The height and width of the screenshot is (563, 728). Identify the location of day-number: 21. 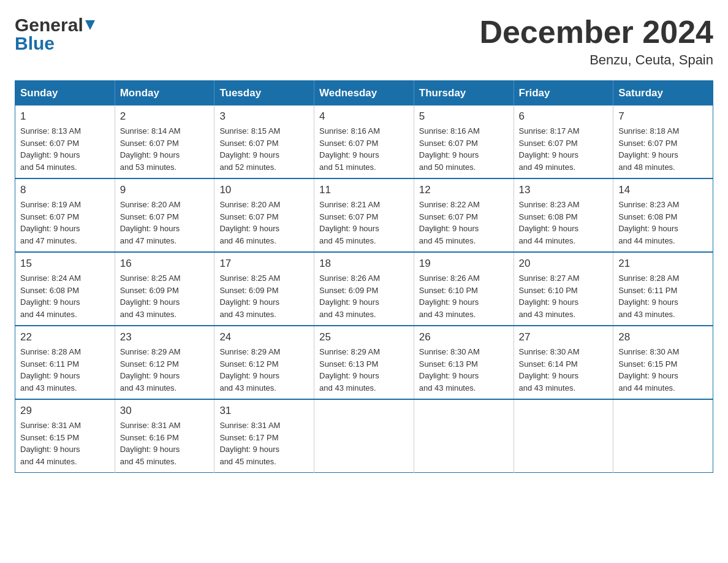
(663, 264).